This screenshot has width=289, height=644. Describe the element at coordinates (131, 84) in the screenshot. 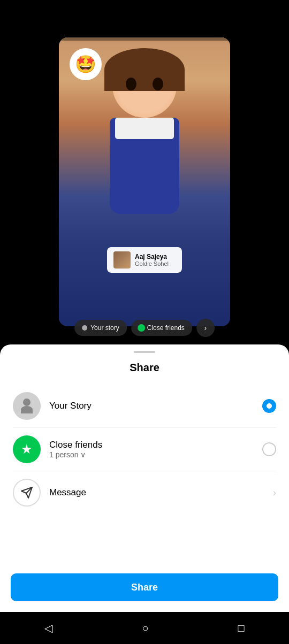

I see `doll-eye-left` at that location.